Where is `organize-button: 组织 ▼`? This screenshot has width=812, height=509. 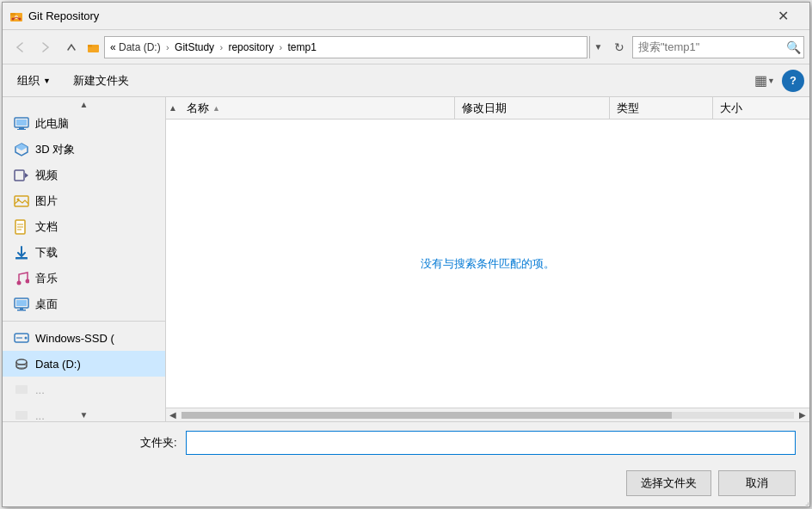 organize-button: 组织 ▼ is located at coordinates (34, 81).